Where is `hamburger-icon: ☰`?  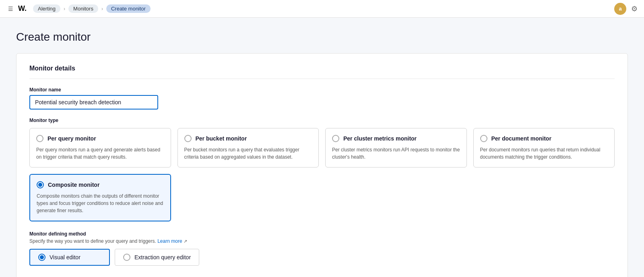 hamburger-icon: ☰ is located at coordinates (10, 9).